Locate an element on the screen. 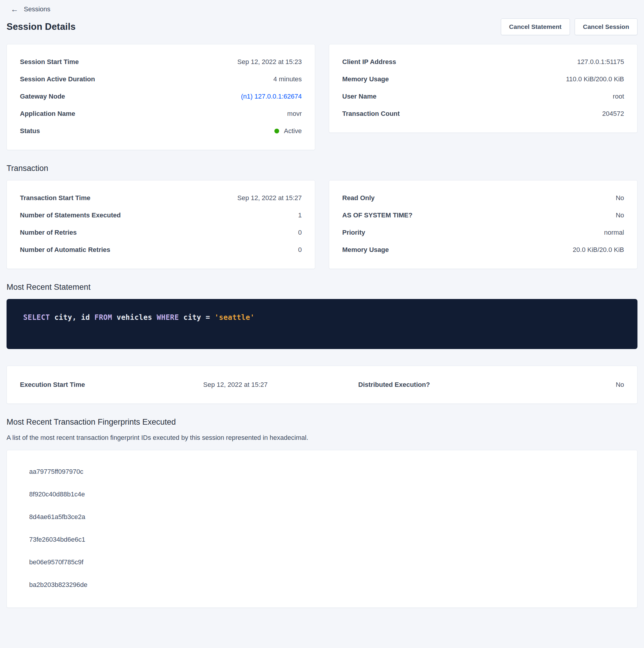 The image size is (644, 648). kv-value: 1 is located at coordinates (300, 215).